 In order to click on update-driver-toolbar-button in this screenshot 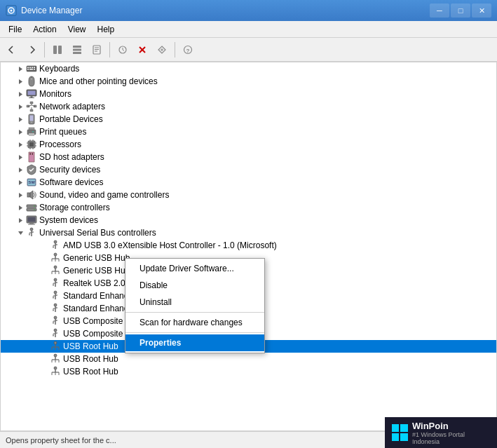, I will do `click(123, 50)`.